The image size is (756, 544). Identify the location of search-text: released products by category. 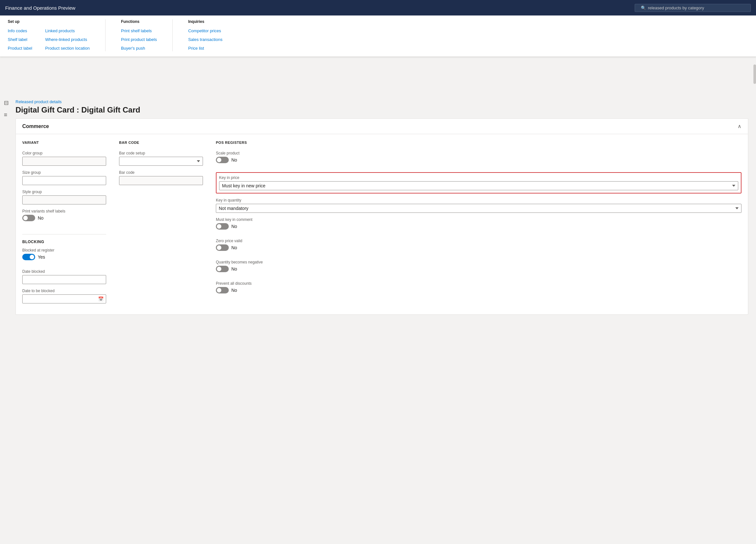
(676, 8).